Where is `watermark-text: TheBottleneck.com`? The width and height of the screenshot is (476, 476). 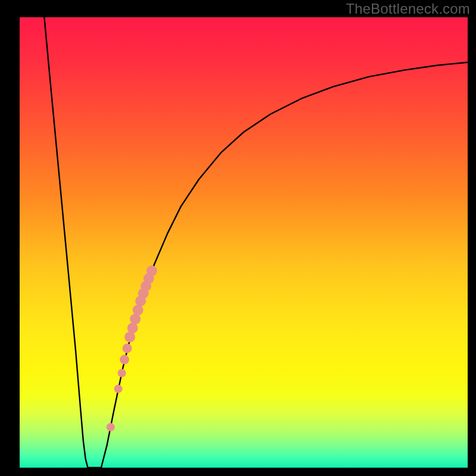
watermark-text: TheBottleneck.com is located at coordinates (408, 9).